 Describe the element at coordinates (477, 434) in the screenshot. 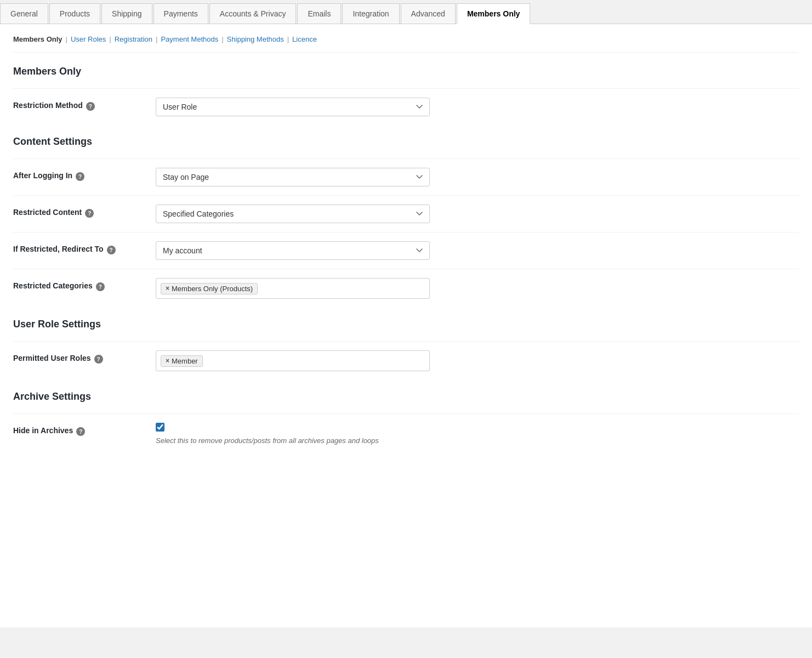

I see `form-field-hide-in-archives: Select this to remove products/posts fro…` at that location.